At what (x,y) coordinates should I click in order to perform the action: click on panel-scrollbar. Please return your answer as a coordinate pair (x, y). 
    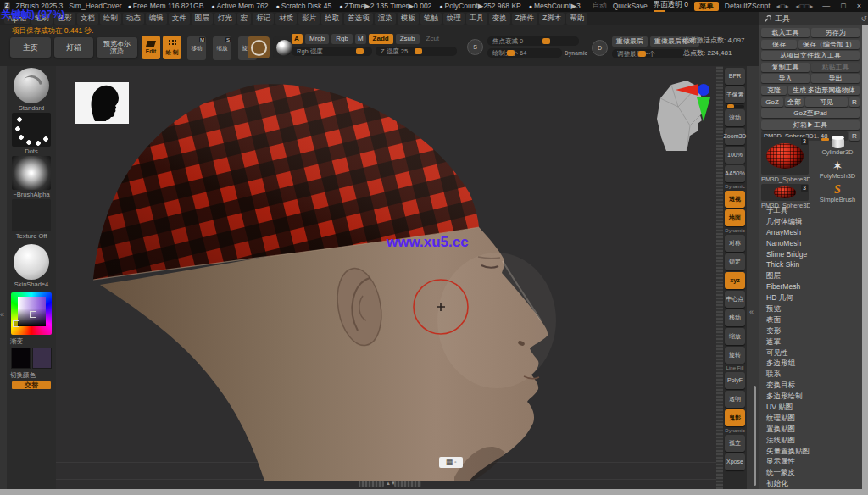
    Looking at the image, I should click on (754, 436).